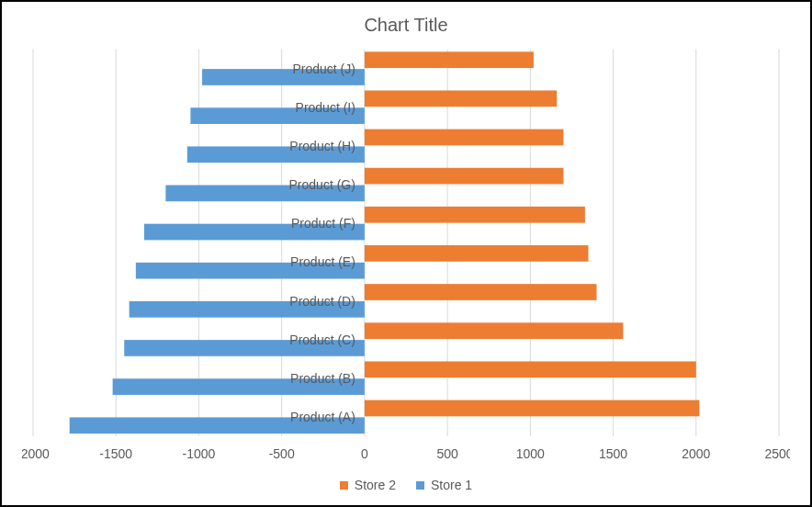  I want to click on svg-text: -500, so click(282, 454).